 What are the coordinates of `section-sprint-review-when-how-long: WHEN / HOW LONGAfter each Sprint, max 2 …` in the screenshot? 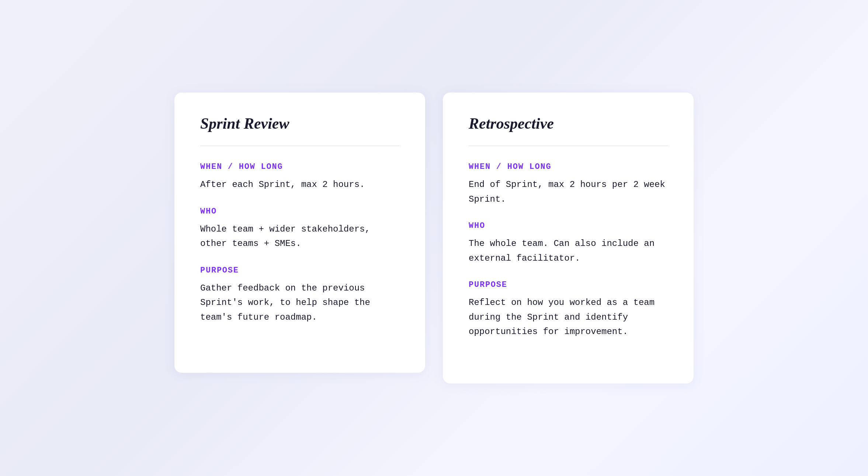 It's located at (300, 177).